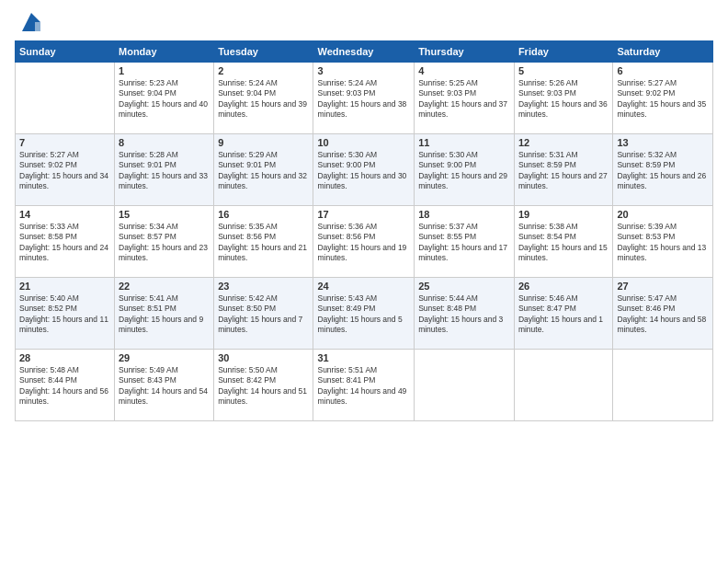  What do you see at coordinates (364, 170) in the screenshot?
I see `calendar-week-row: 7Sunrise: 5:27 AM Sunset: 9:02 PM Daylig…` at bounding box center [364, 170].